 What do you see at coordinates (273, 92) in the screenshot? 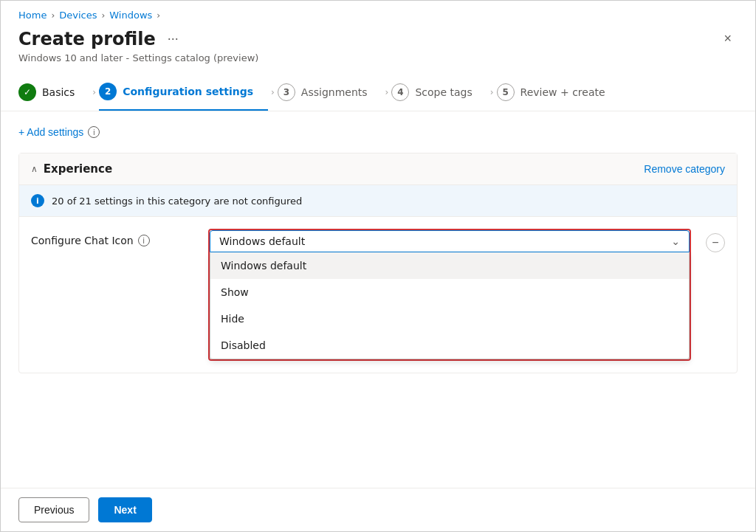
I see `step-sep-2: ›` at bounding box center [273, 92].